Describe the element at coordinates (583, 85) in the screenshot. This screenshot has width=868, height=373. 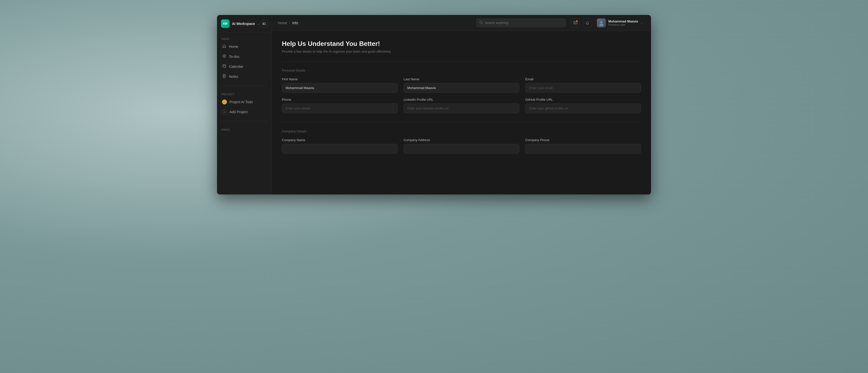
I see `email-group: Email` at that location.